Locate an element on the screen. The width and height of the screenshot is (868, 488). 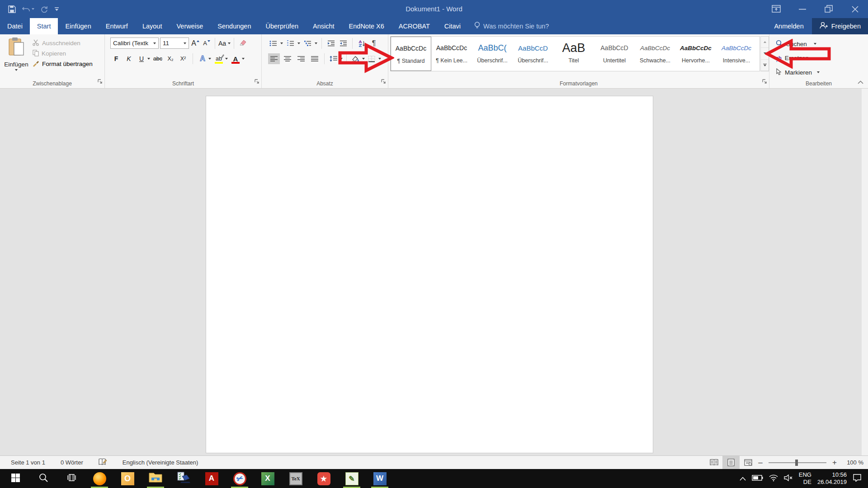
sign-in-link: Anmelden is located at coordinates (788, 26).